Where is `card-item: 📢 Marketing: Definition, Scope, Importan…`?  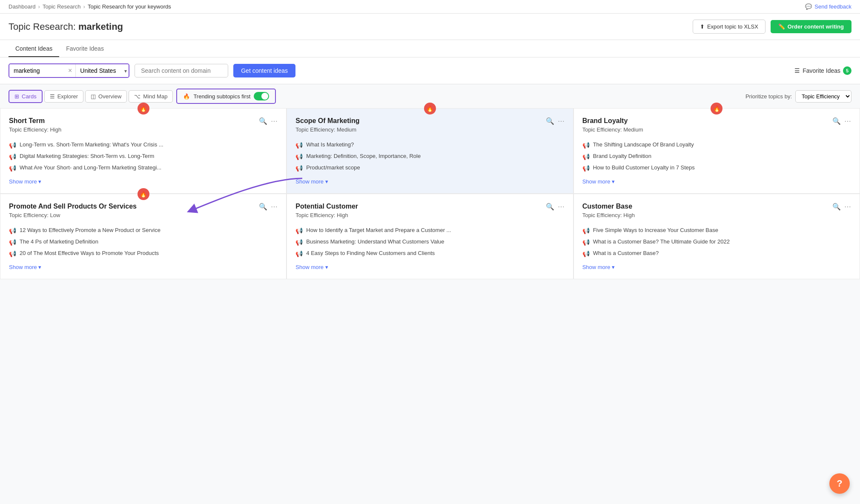 card-item: 📢 Marketing: Definition, Scope, Importan… is located at coordinates (430, 157).